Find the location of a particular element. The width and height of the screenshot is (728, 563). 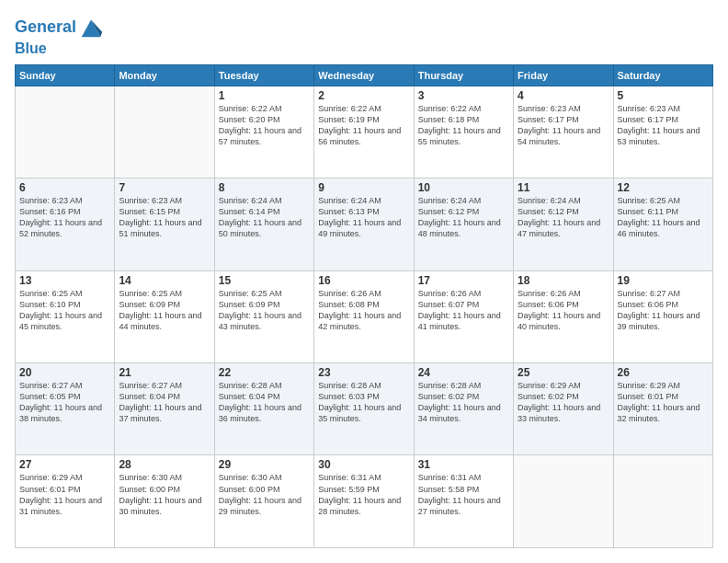

weekday-header-friday: Friday is located at coordinates (563, 75).